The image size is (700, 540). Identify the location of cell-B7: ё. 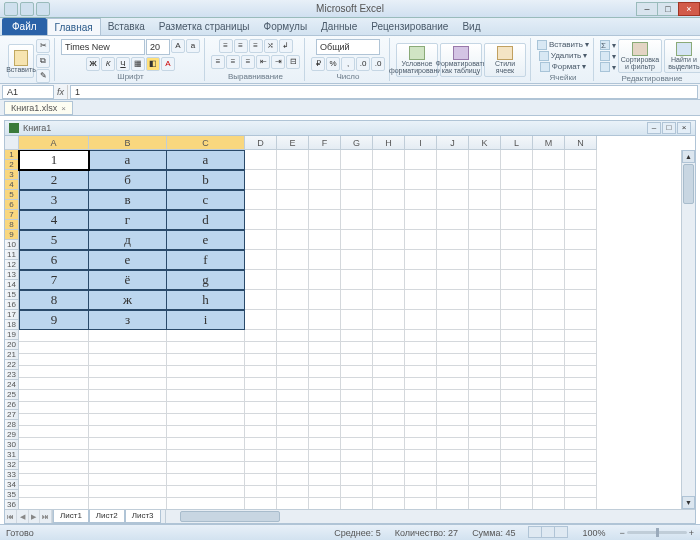
(128, 280).